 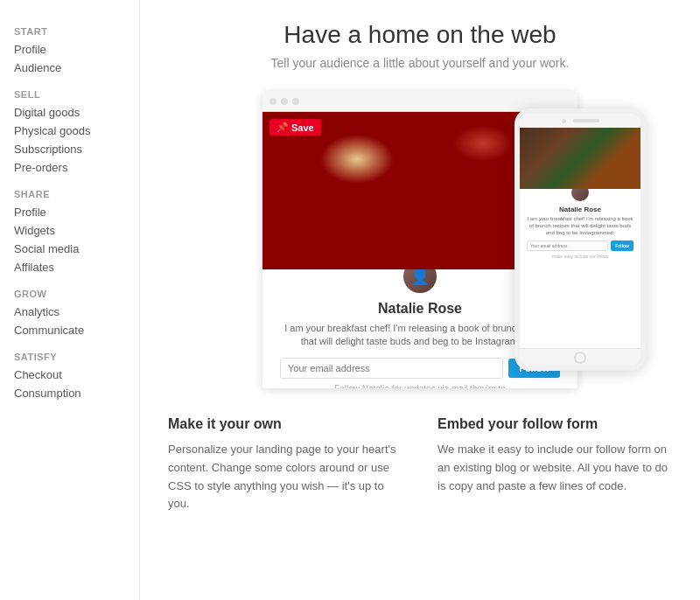 What do you see at coordinates (580, 228) in the screenshot?
I see `mobile-profile-card: Natalie Rose I am your breakfast chef! I…` at bounding box center [580, 228].